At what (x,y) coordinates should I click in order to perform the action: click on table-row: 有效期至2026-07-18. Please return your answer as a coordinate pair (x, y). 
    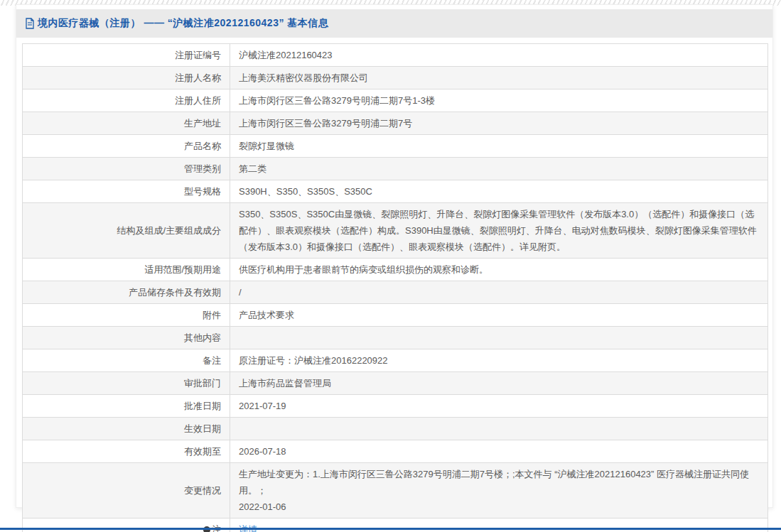
    Looking at the image, I should click on (395, 452).